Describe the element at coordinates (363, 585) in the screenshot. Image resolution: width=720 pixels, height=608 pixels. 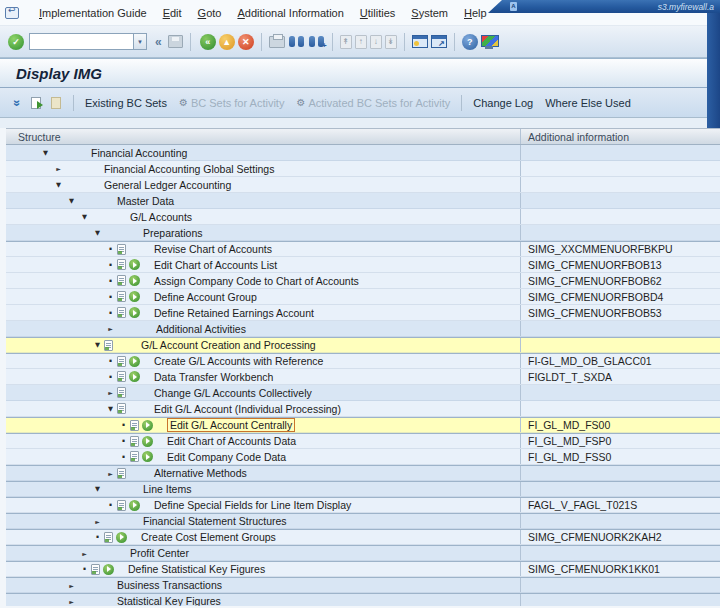
I see `tree-row: ►Business Transactions` at that location.